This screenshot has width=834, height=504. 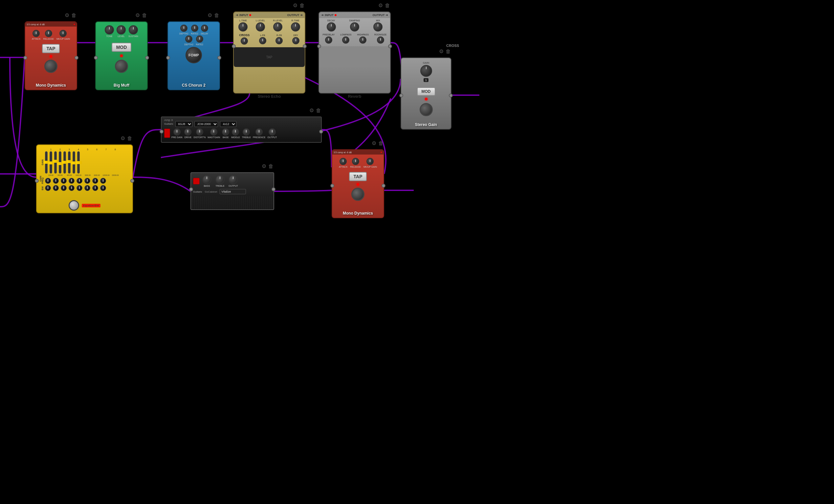 What do you see at coordinates (200, 132) in the screenshot?
I see `knob-distortion` at bounding box center [200, 132].